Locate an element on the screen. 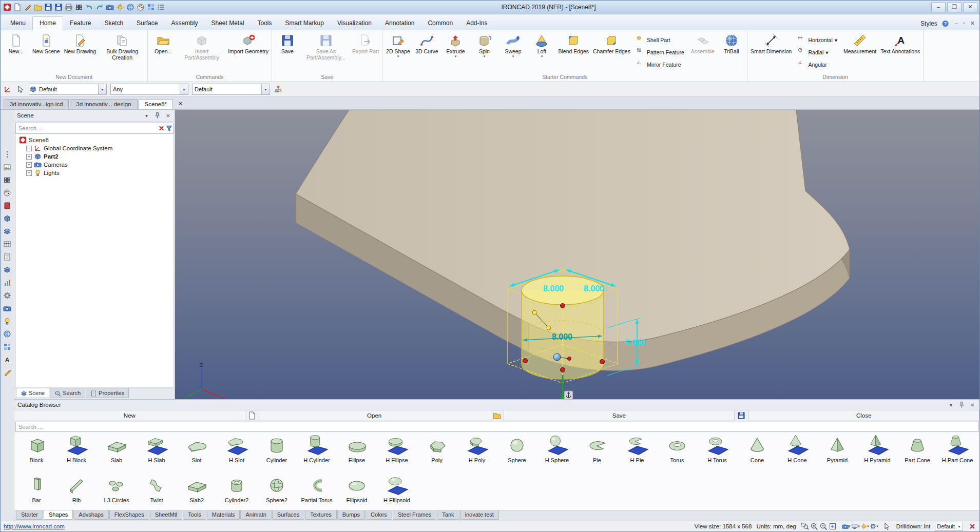 Image resolution: width=980 pixels, height=532 pixels. catalog-item-h-ellipsoid: H Ellipsoid is located at coordinates (397, 491).